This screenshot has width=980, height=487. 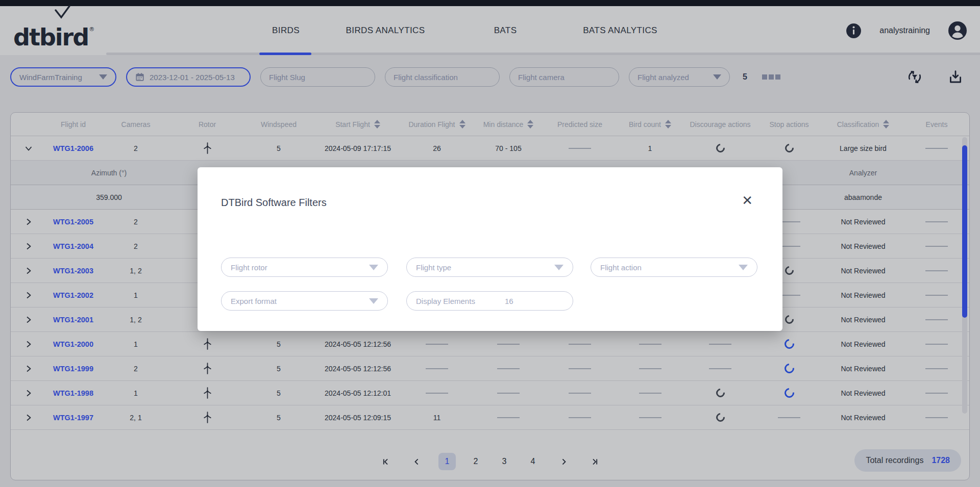 What do you see at coordinates (674, 267) in the screenshot?
I see `flight-action-select: Flight action` at bounding box center [674, 267].